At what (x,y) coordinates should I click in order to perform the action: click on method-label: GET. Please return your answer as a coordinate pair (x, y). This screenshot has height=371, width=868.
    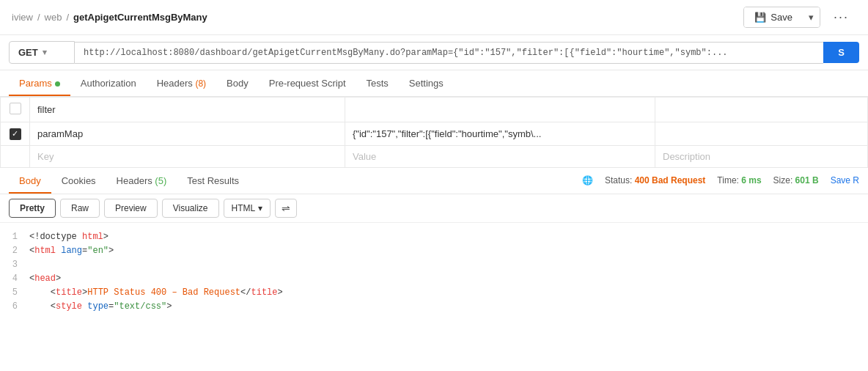
    Looking at the image, I should click on (28, 53).